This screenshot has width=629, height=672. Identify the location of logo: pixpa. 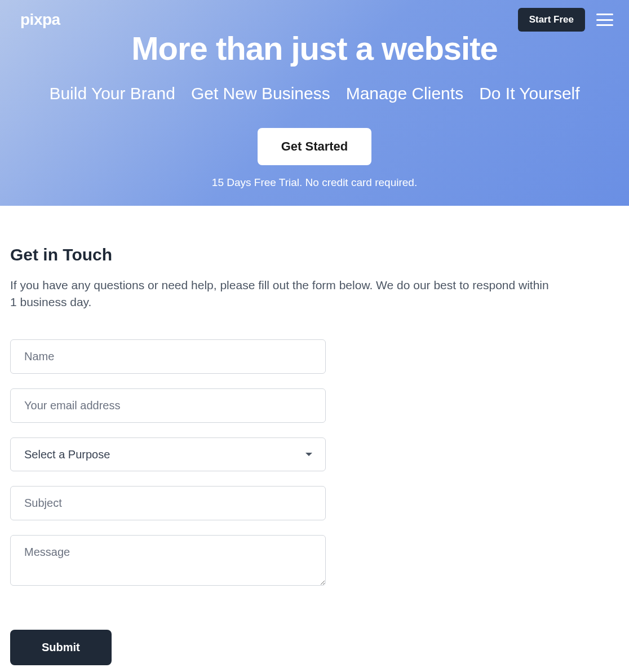
(35, 20).